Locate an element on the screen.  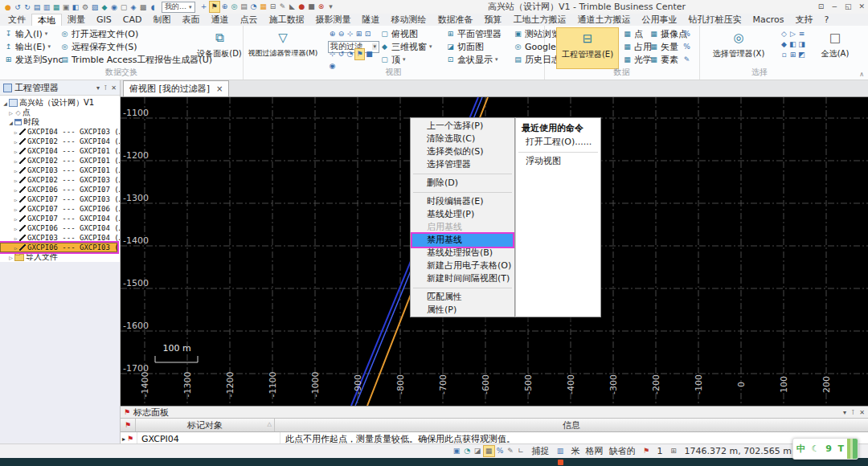
expander-icon: ◢ is located at coordinates (5, 103).